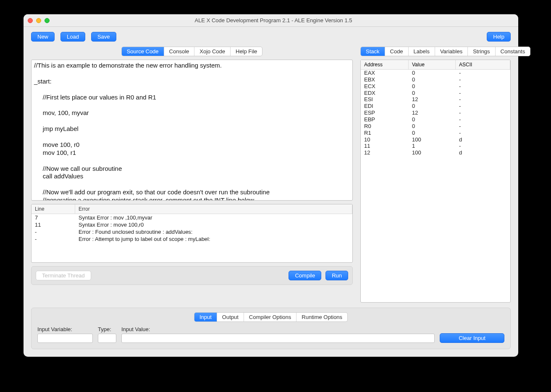 This screenshot has height=392, width=551. I want to click on errors-col-line: Line, so click(53, 209).